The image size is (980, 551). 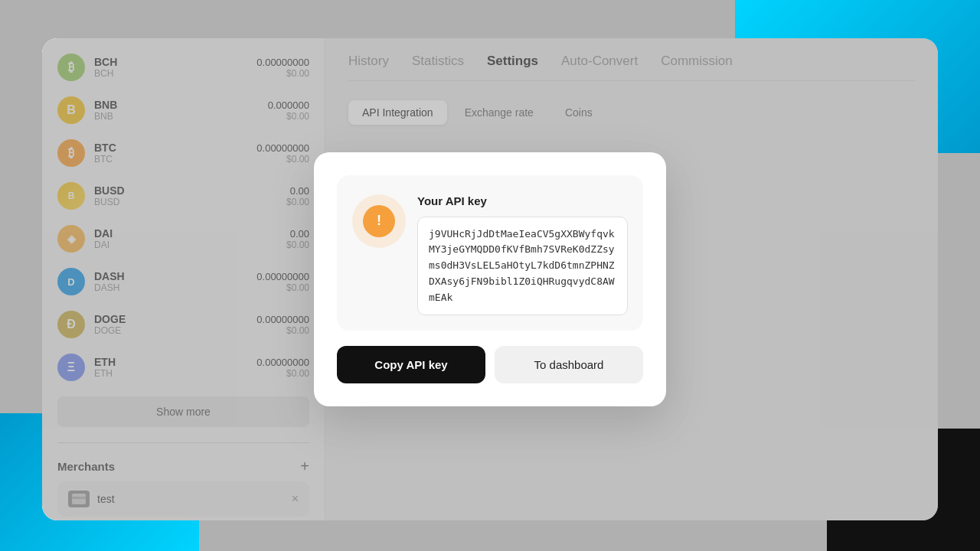 I want to click on api-icon-circle-inner: !, so click(x=379, y=221).